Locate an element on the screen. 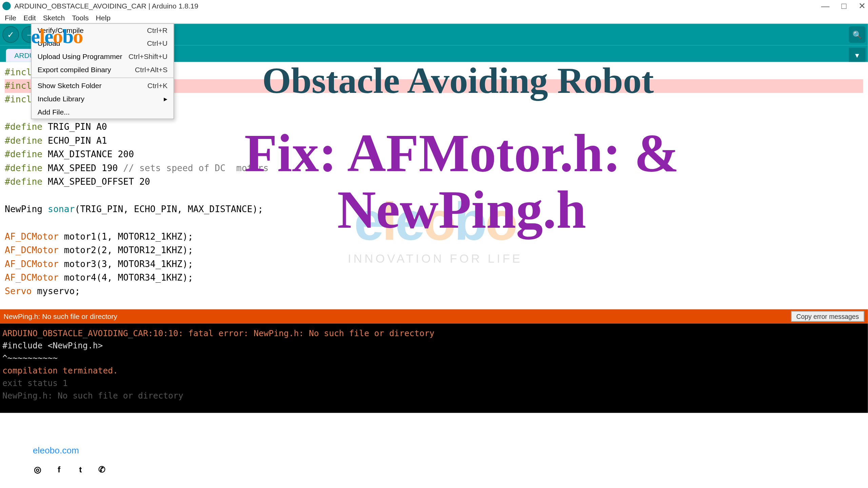 The height and width of the screenshot is (488, 868). facebook-icon: f is located at coordinates (59, 469).